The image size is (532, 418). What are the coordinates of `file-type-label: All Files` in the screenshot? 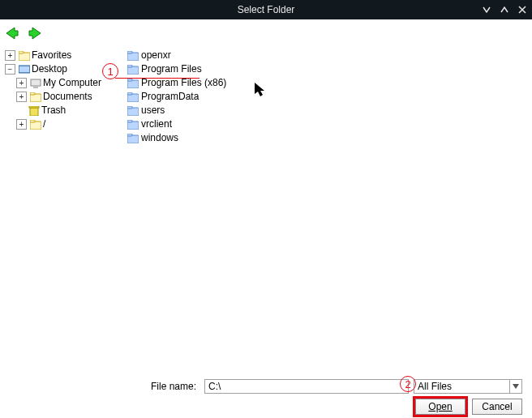 It's located at (462, 386).